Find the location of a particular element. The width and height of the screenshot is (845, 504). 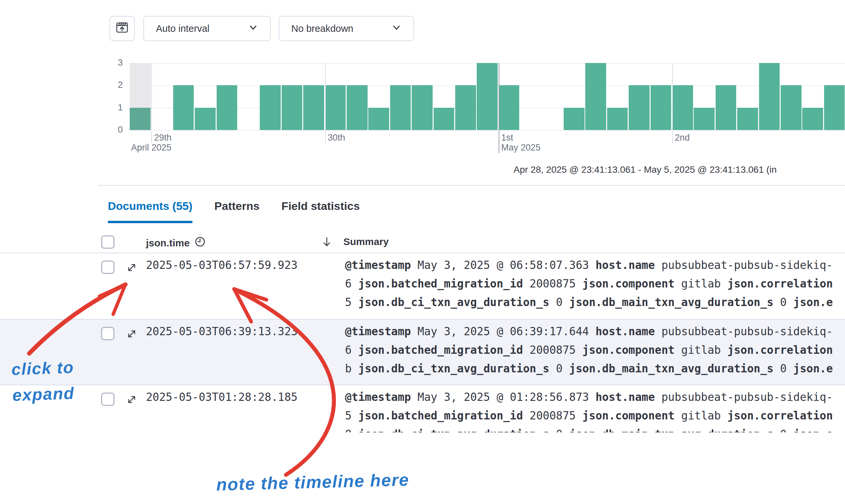

histogram-panel-icon is located at coordinates (122, 29).